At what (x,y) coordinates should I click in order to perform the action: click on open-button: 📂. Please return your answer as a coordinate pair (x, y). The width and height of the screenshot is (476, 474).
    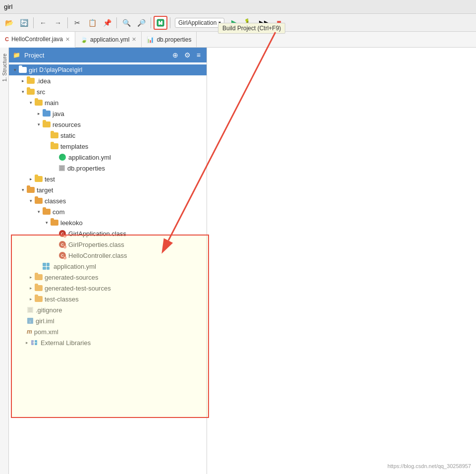
    Looking at the image, I should click on (9, 23).